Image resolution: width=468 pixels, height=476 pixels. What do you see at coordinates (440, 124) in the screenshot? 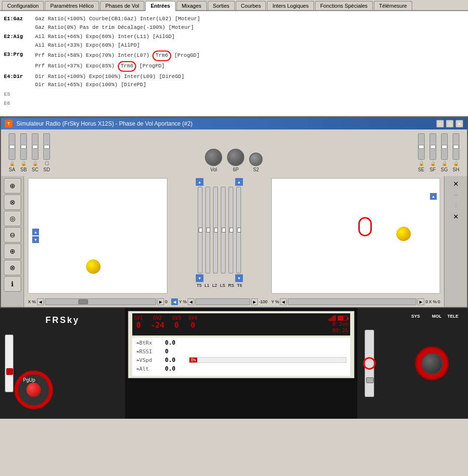
I see `minimize-button: ─` at bounding box center [440, 124].